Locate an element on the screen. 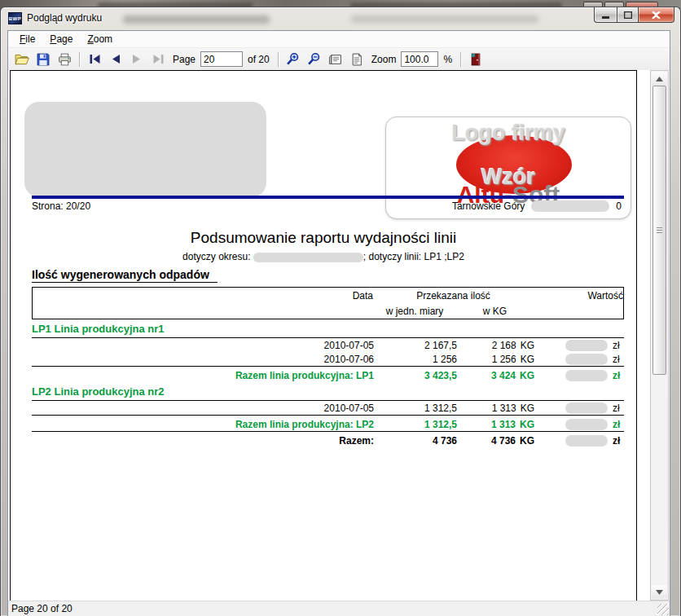 The width and height of the screenshot is (681, 616). col-header-unit: w jedn. miary is located at coordinates (415, 311).